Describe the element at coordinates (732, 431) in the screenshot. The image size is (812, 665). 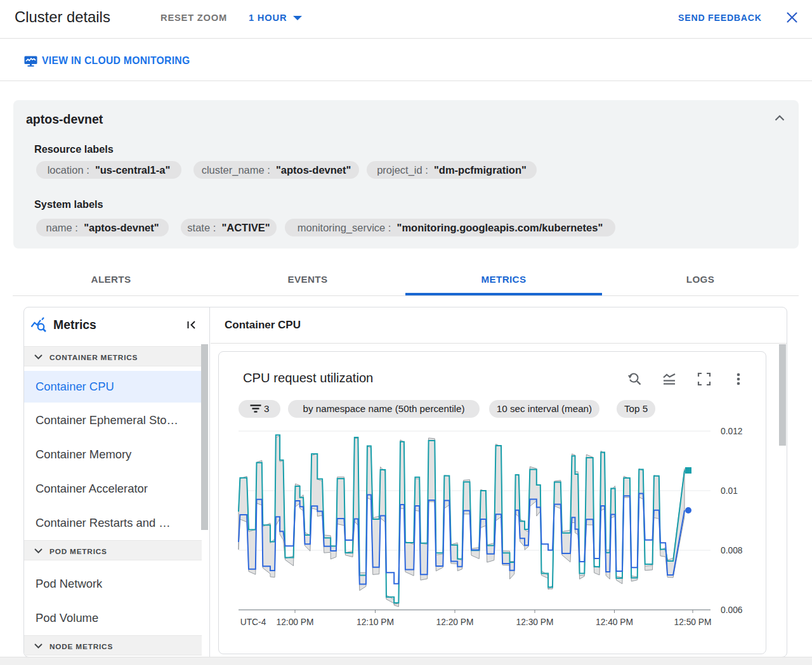
I see `svg-text: 0.012` at that location.